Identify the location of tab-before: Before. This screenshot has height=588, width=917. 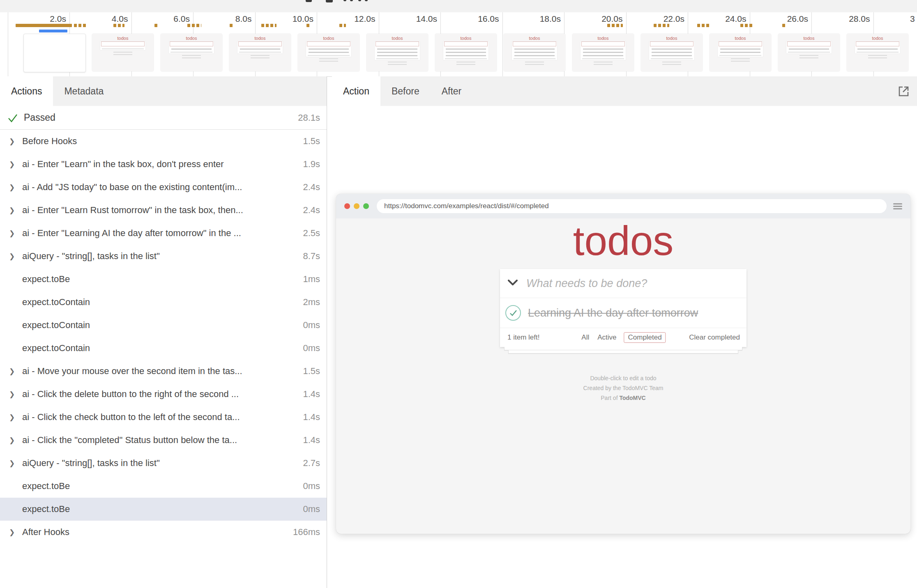
(406, 91).